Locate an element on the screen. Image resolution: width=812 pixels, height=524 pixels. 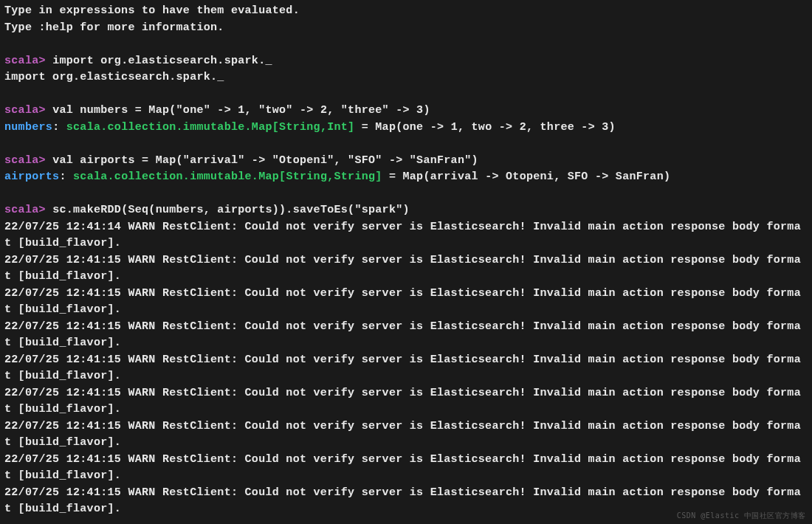
result-value-numbers: = Map(one -> 1, two -> 2, three -> 3) is located at coordinates (484, 127).